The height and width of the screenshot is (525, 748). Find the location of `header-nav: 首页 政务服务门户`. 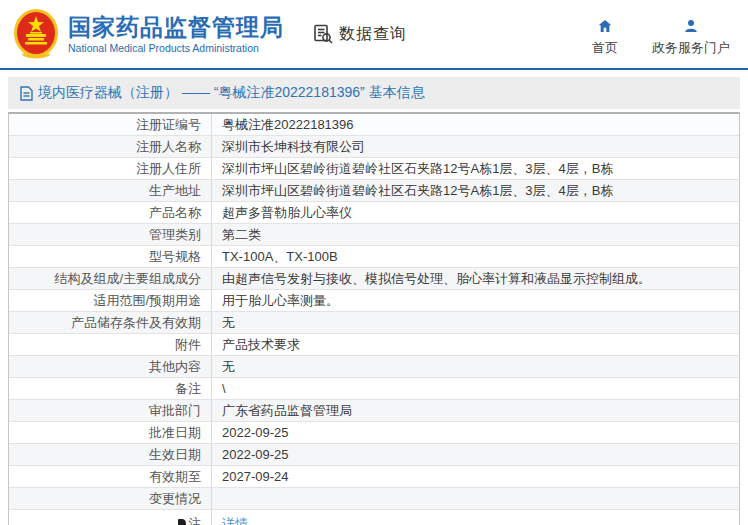

header-nav: 首页 政务服务门户 is located at coordinates (661, 38).